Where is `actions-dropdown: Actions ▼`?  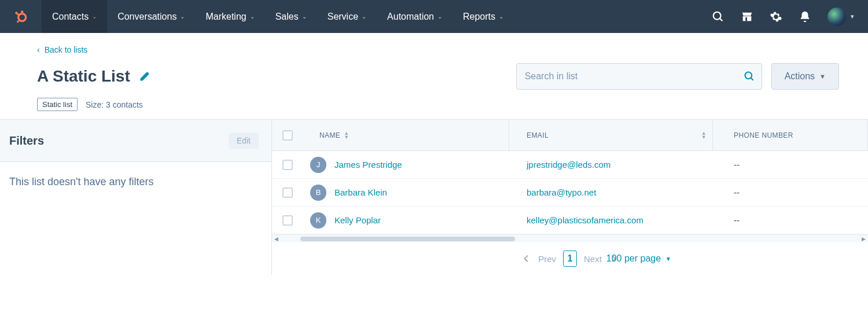 actions-dropdown: Actions ▼ is located at coordinates (806, 76).